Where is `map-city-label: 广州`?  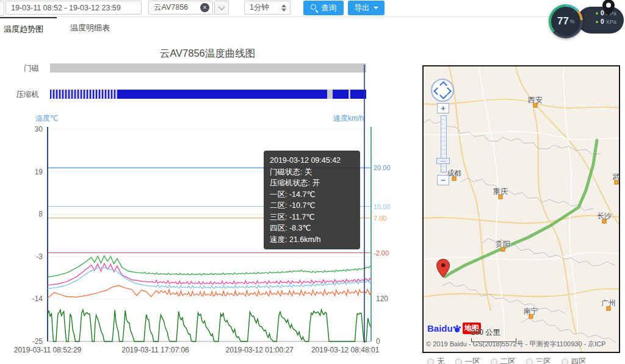
map-city-label: 广州 is located at coordinates (609, 304).